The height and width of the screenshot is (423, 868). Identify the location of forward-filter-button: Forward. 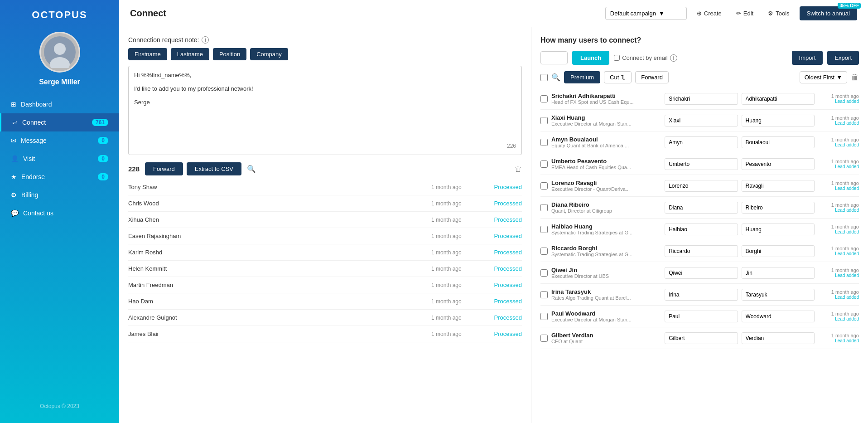
(652, 77).